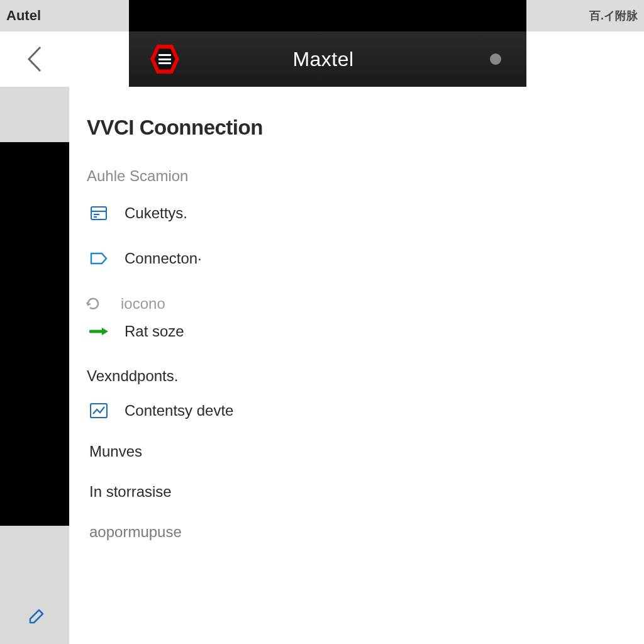  Describe the element at coordinates (355, 304) in the screenshot. I see `section-label-2-row: iocono` at that location.